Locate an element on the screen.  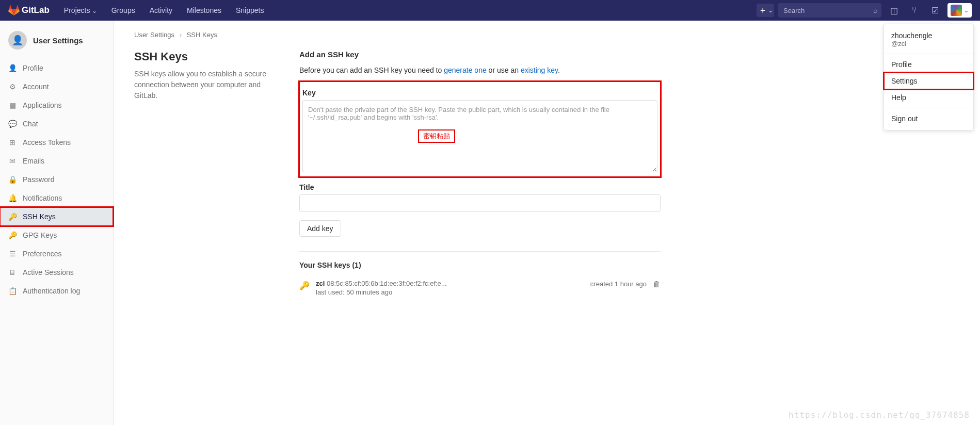
ssh-key-row: 🔑 zcl 08:5c:85:cf:05:6b:1d:ee:3f:0e:f2:f… is located at coordinates (480, 288).